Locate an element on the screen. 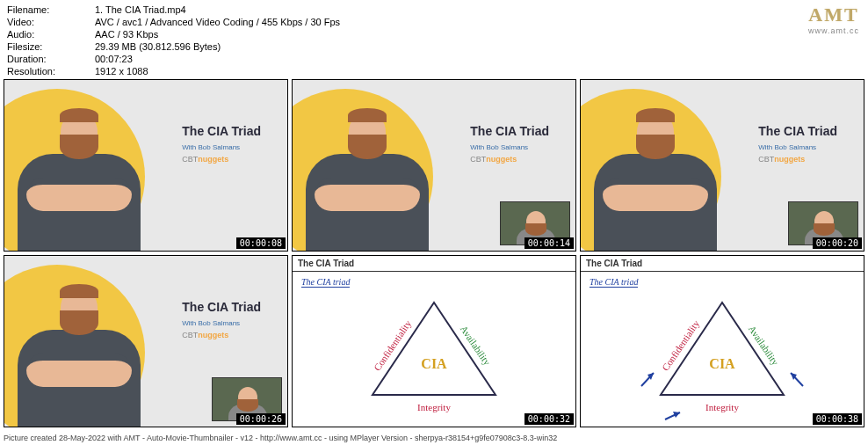 Image resolution: width=868 pixels, height=445 pixels. meta-value: AVC / avc1 / Advanced Video Coding / 455… is located at coordinates (218, 22).